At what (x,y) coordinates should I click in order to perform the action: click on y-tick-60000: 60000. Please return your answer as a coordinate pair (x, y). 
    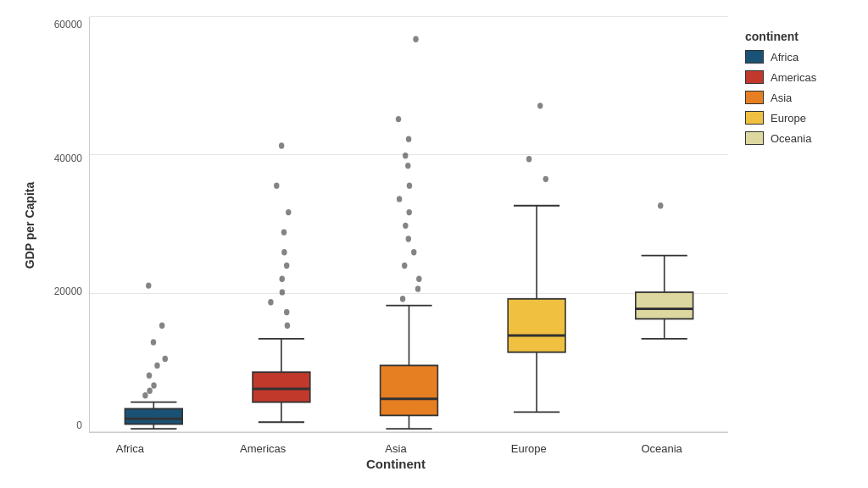
    Looking at the image, I should click on (68, 25).